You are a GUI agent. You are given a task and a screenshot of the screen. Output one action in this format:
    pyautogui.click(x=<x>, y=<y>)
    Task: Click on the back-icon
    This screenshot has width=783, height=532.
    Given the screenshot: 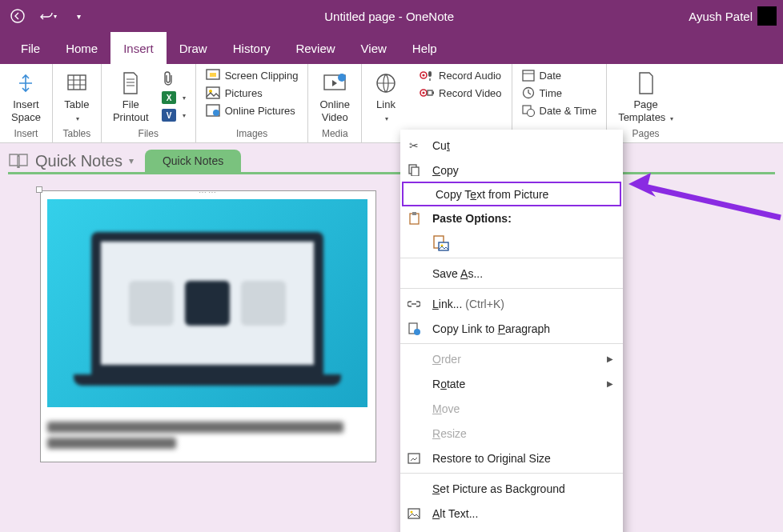 What is the action you would take?
    pyautogui.click(x=18, y=16)
    